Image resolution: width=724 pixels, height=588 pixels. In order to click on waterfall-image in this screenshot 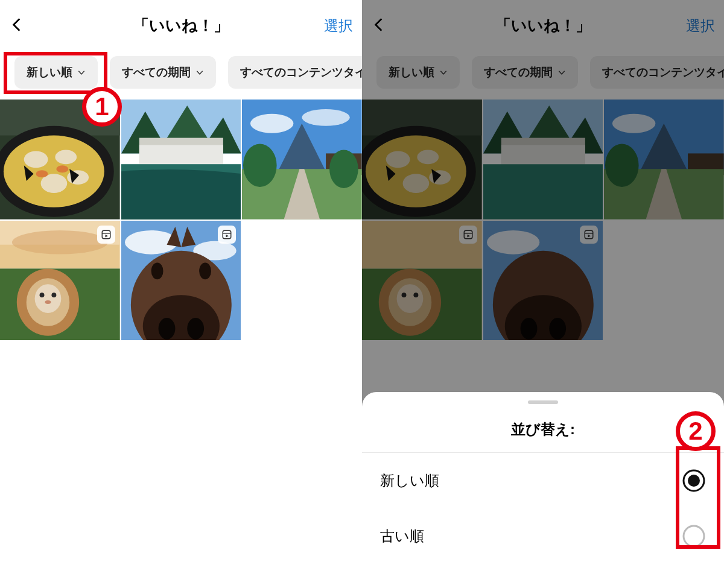, I will do `click(181, 159)`.